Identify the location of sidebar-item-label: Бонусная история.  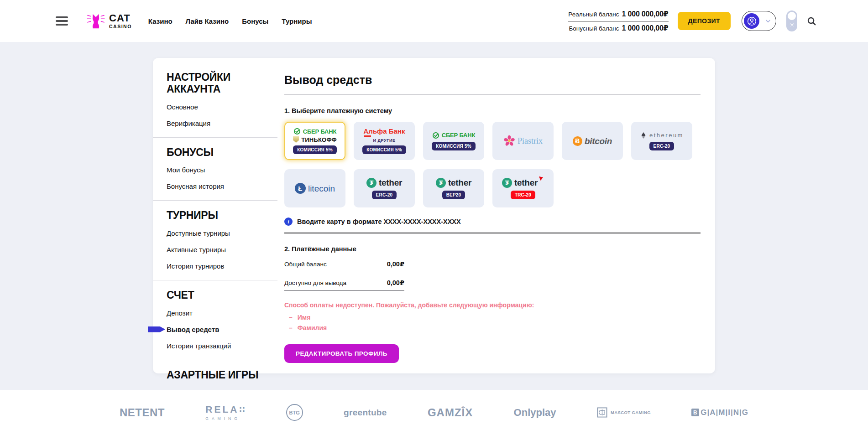
(195, 186).